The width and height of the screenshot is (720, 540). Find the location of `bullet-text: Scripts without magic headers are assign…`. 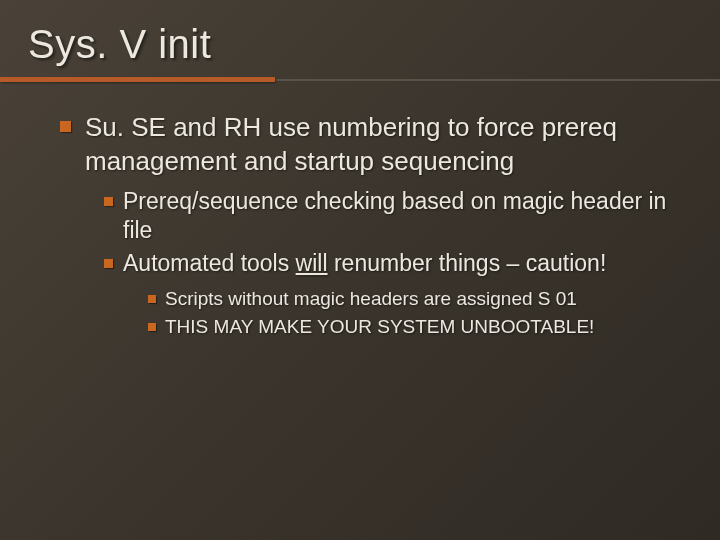

bullet-text: Scripts without magic headers are assign… is located at coordinates (371, 300).